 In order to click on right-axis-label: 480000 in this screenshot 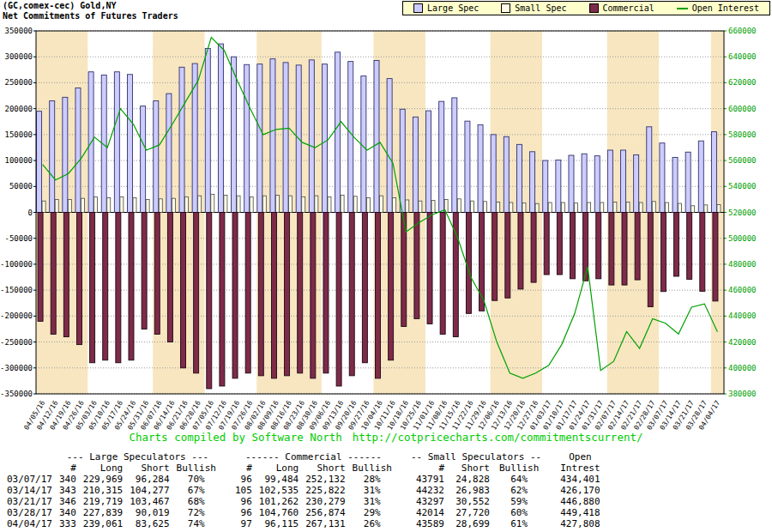, I will do `click(743, 264)`.